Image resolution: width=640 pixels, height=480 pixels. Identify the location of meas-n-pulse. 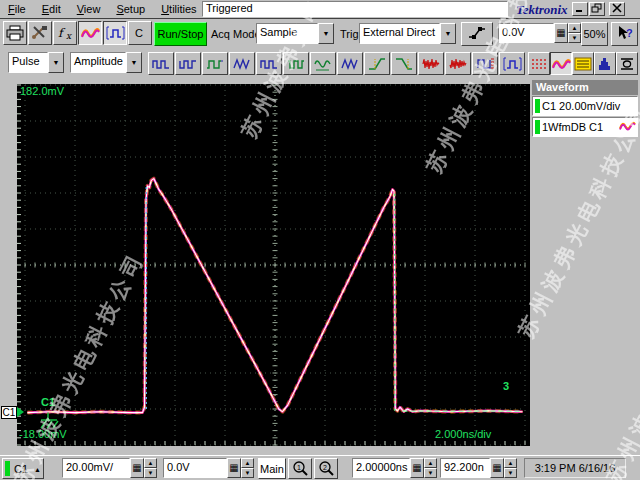
(512, 64).